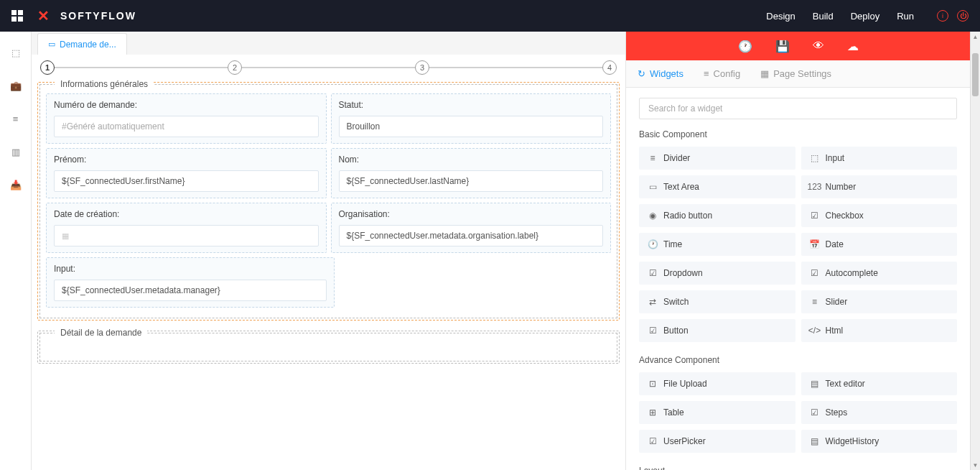 The image size is (980, 470). Describe the element at coordinates (610, 68) in the screenshot. I see `step-4: 4` at that location.